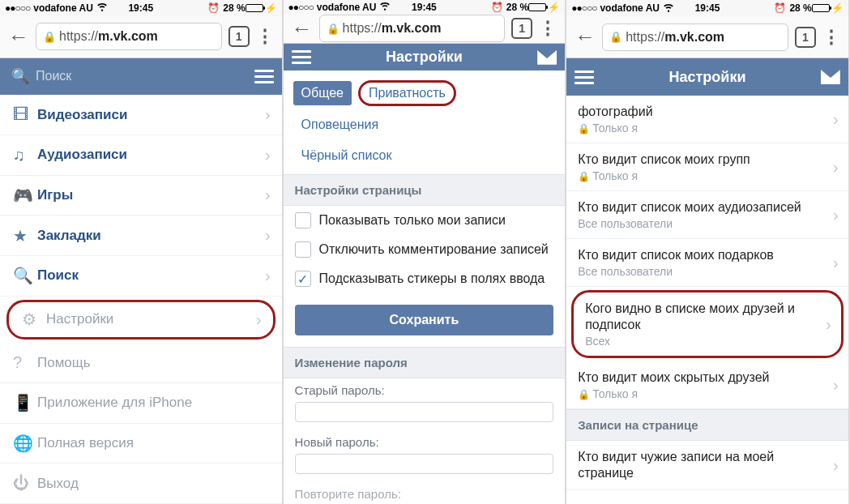 The image size is (850, 504). Describe the element at coordinates (141, 404) in the screenshot. I see `menu-iphone-app: 📱Приложение для iPhone` at that location.